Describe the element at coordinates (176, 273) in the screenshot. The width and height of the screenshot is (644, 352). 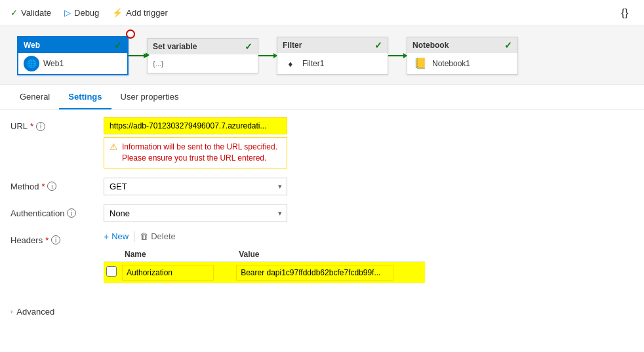
I see `row-name-cell` at that location.